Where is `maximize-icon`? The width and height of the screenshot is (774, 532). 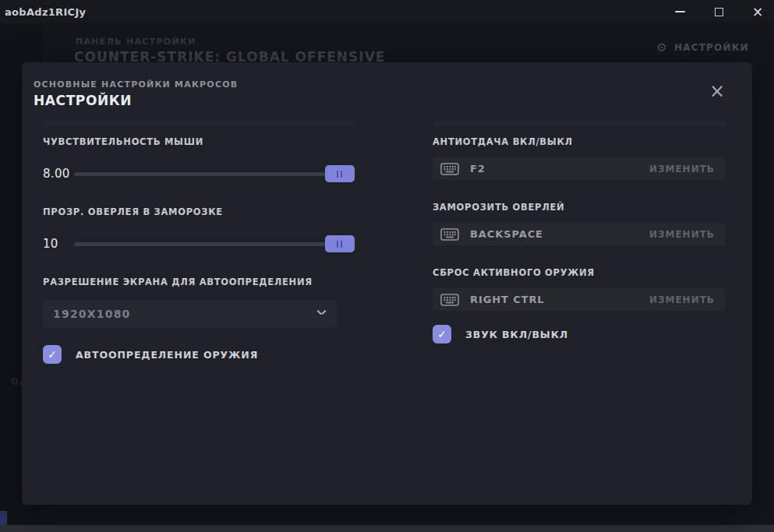
maximize-icon is located at coordinates (719, 12).